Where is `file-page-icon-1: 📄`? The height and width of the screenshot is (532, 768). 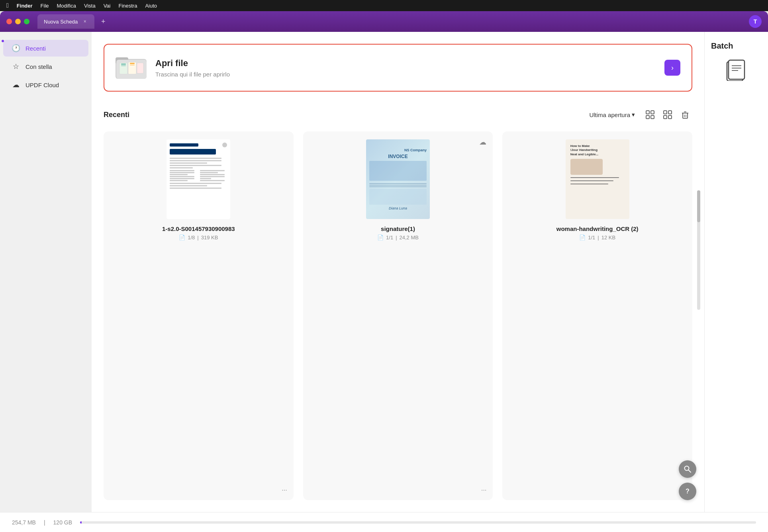
file-page-icon-1: 📄 is located at coordinates (380, 237).